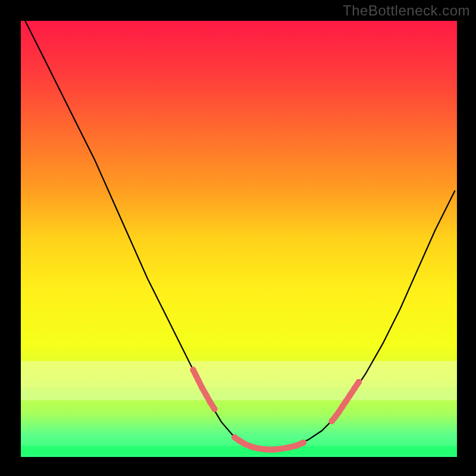 The width and height of the screenshot is (476, 476). Describe the element at coordinates (300, 444) in the screenshot. I see `dash-bottom-seg` at that location.